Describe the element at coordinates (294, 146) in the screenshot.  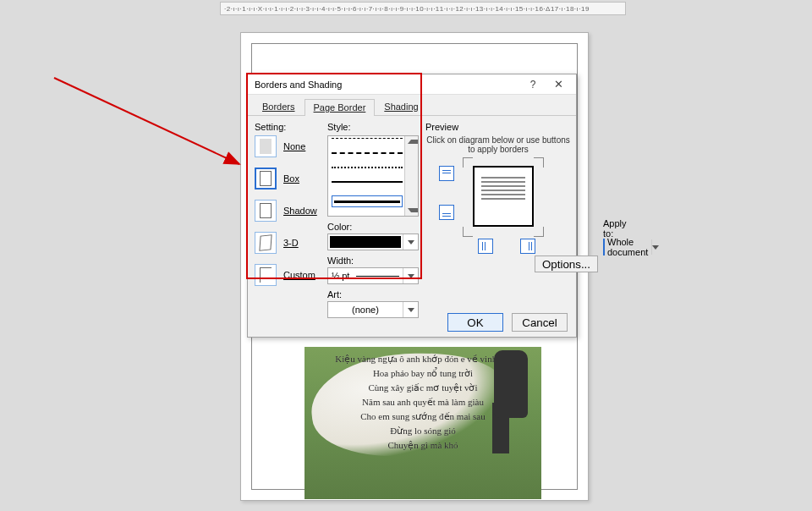
I see `setting-none-label: None` at that location.